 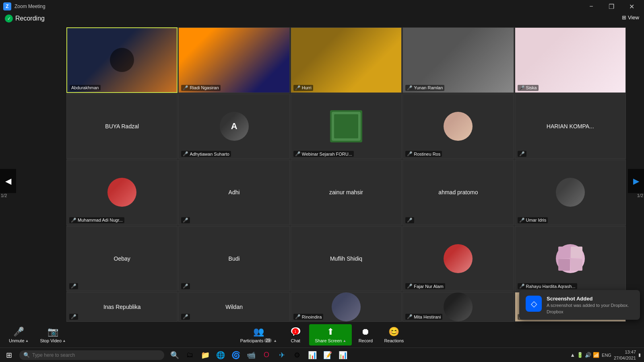 What do you see at coordinates (596, 355) in the screenshot?
I see `tray-network-icon: 📶` at bounding box center [596, 355].